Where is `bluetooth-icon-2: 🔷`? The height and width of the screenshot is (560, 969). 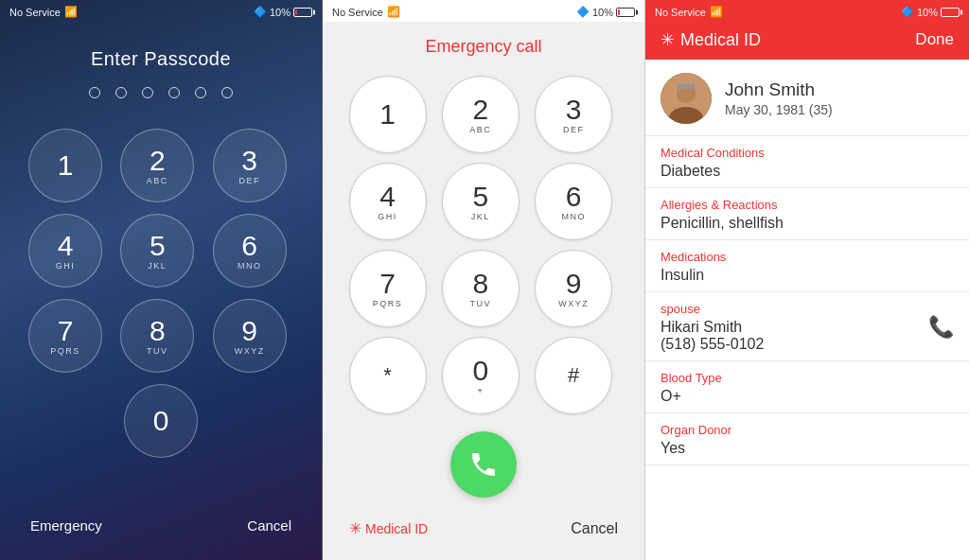 bluetooth-icon-2: 🔷 is located at coordinates (583, 11).